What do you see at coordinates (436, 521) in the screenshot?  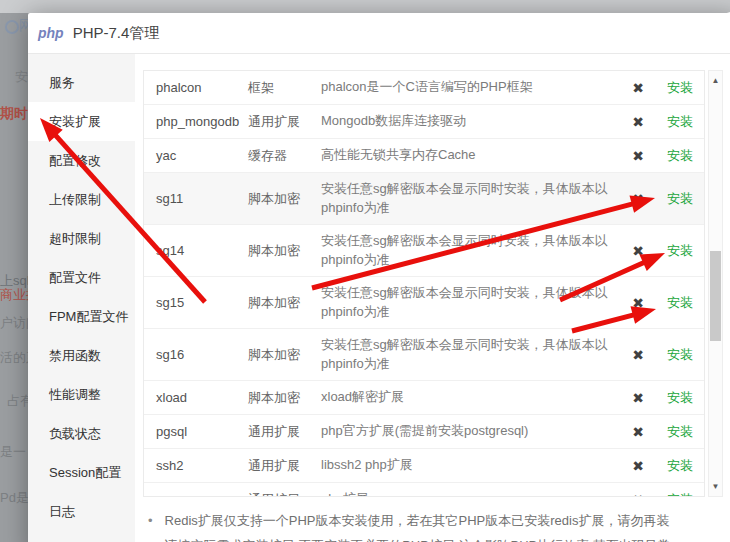 I see `note-item: •Redis扩展仅支持一个PHP版本安装使用，若在其它PHP版本已安装redis…` at bounding box center [436, 521].